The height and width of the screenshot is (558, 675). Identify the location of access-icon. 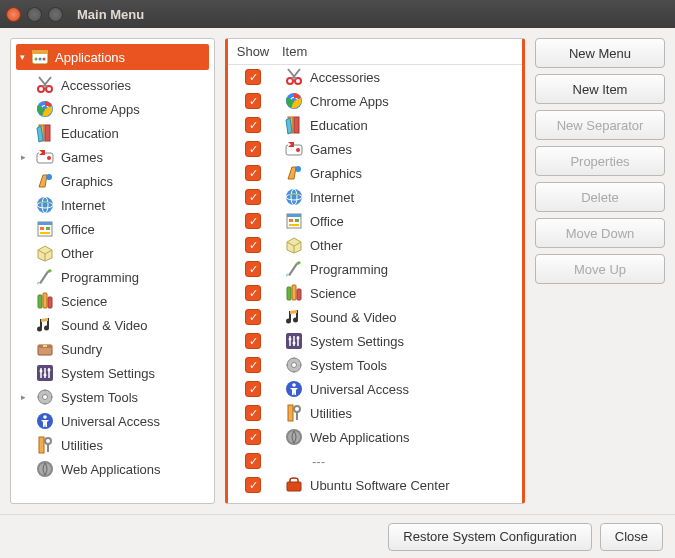
(294, 389).